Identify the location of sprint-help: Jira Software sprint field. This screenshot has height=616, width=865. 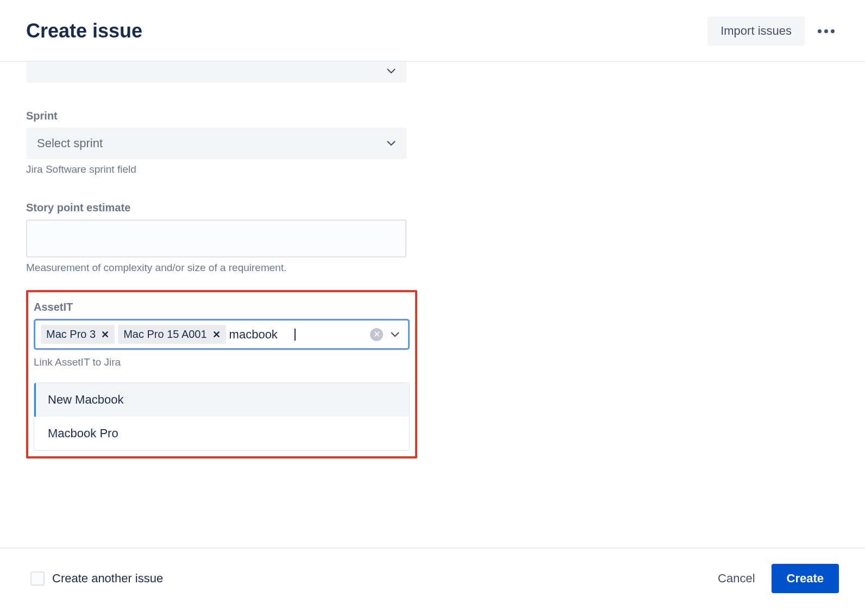
(216, 169).